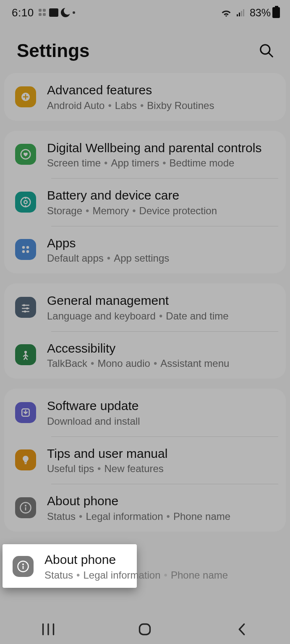 Image resolution: width=290 pixels, height=644 pixels. What do you see at coordinates (145, 97) in the screenshot?
I see `settings-item-advanced-features: Advanced featuresAndroid Auto•Labs•Bixby…` at bounding box center [145, 97].